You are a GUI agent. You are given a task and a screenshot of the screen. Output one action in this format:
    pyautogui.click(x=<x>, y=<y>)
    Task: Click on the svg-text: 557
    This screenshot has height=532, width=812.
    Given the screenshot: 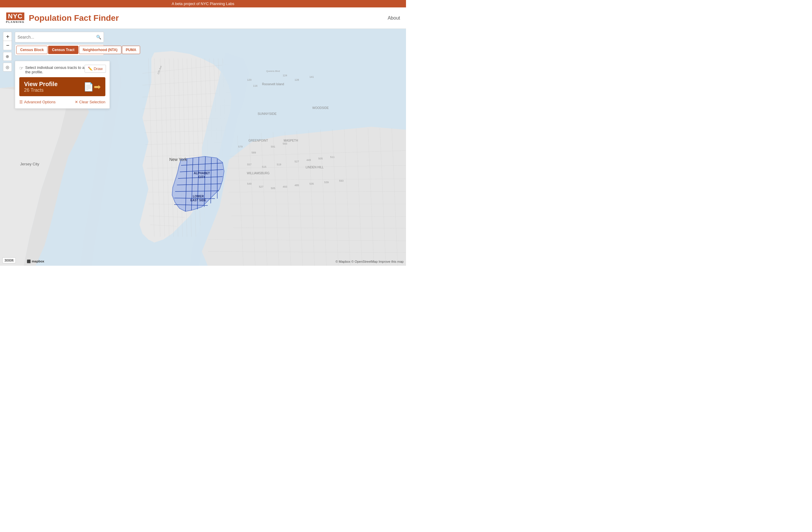 What is the action you would take?
    pyautogui.click(x=249, y=164)
    